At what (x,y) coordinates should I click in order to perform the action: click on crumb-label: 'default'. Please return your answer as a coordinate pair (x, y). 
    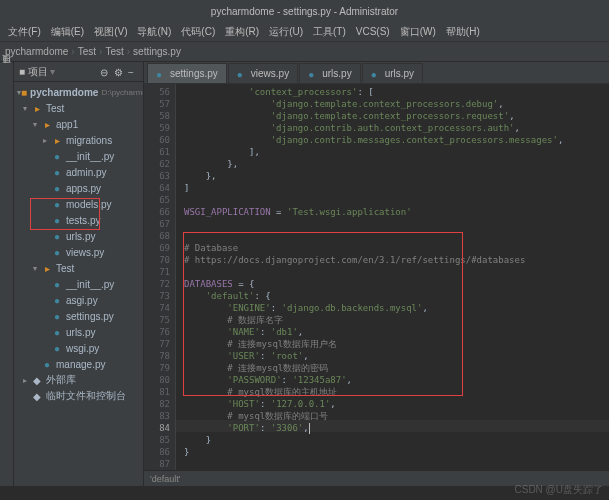
    Looking at the image, I should click on (165, 479).